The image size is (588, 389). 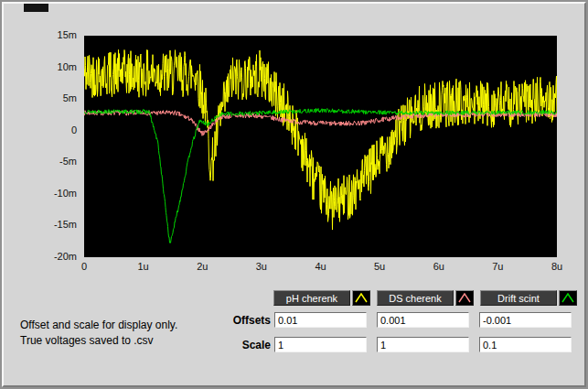 I want to click on x-tick-label: 2u, so click(x=202, y=266).